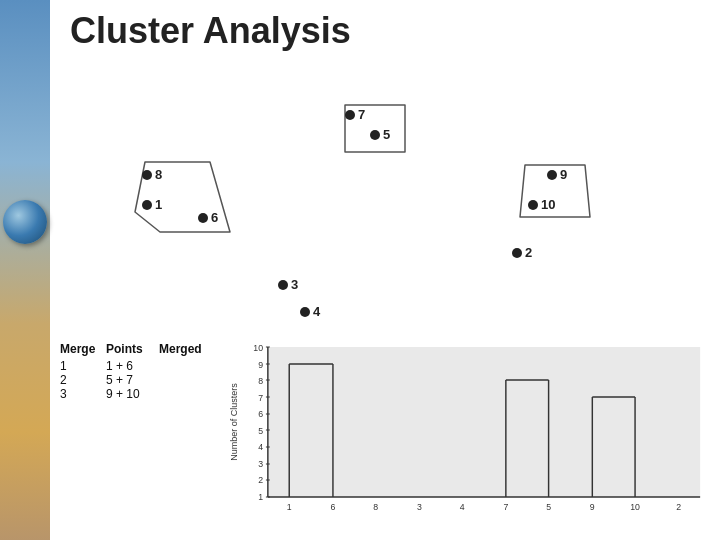  I want to click on merge-table: Merge Points Merged 1 1 + 6 2 5 + 7 3 9 …, so click(134, 430).